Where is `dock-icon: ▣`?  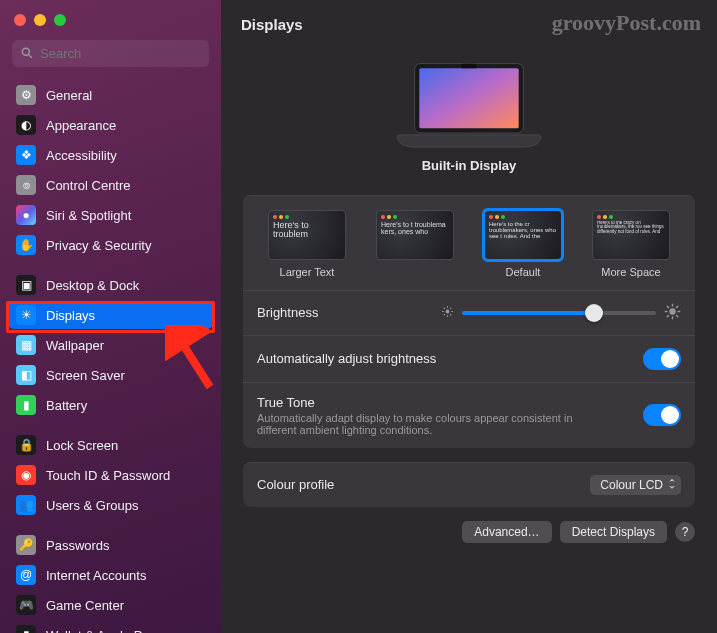 dock-icon: ▣ is located at coordinates (26, 285).